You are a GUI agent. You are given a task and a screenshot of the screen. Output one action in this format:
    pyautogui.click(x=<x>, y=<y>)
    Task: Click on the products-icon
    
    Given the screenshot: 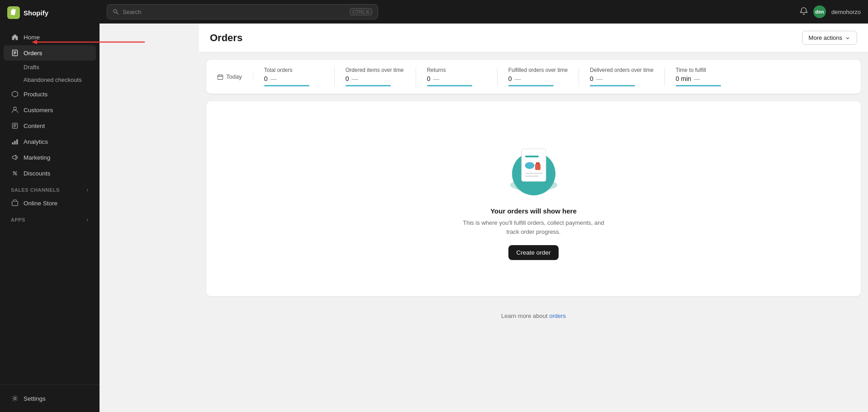 What is the action you would take?
    pyautogui.click(x=15, y=94)
    